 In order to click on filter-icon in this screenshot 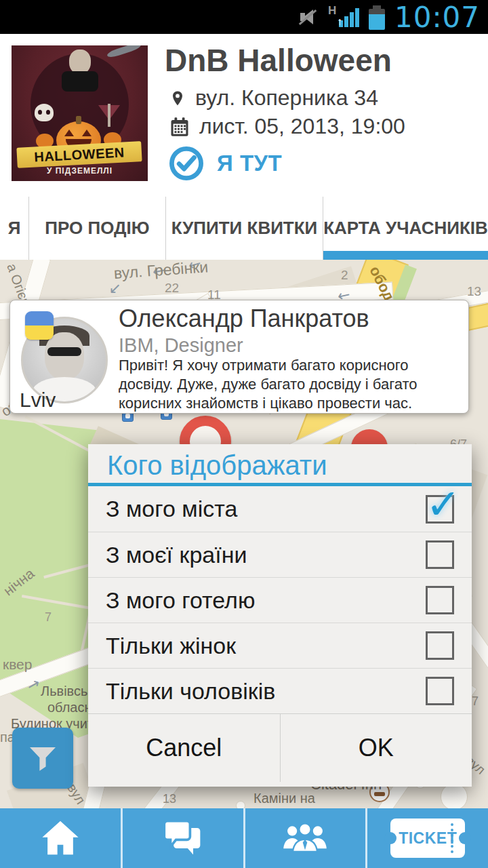, I will do `click(43, 758)`.